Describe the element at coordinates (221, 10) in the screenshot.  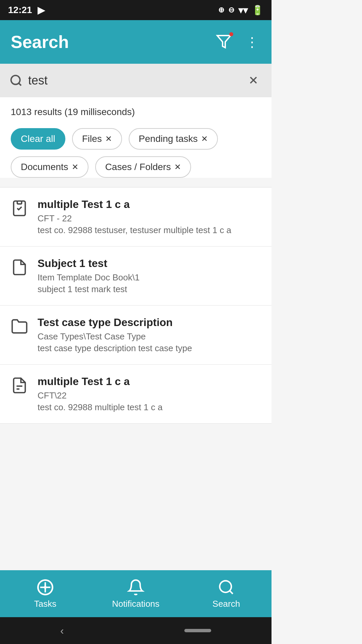
I see `add-circle-icon: ⊕` at that location.